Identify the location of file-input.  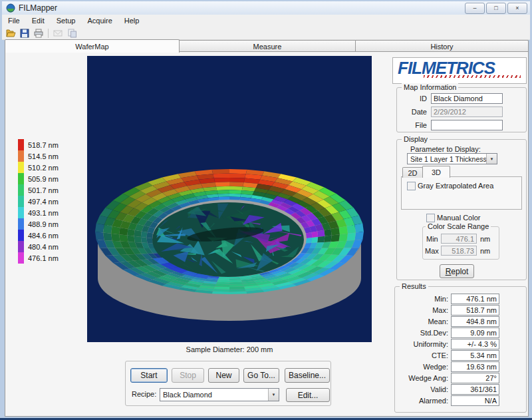
(467, 125).